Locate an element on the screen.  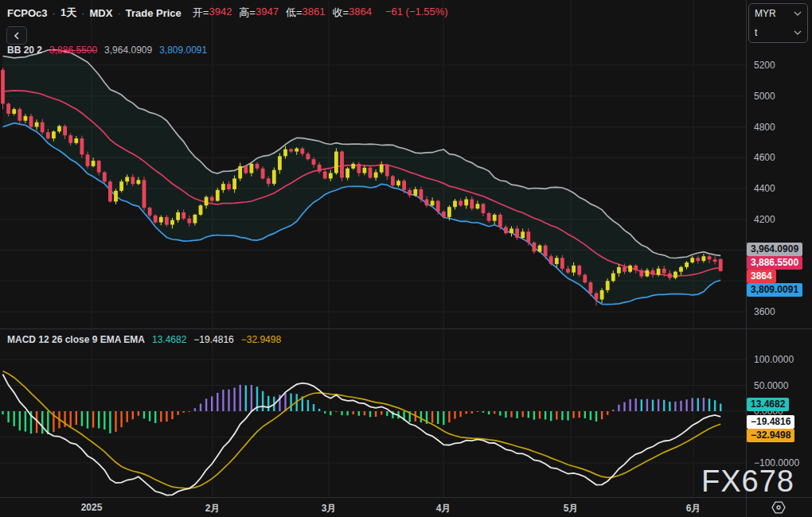
unit-select: t is located at coordinates (779, 33).